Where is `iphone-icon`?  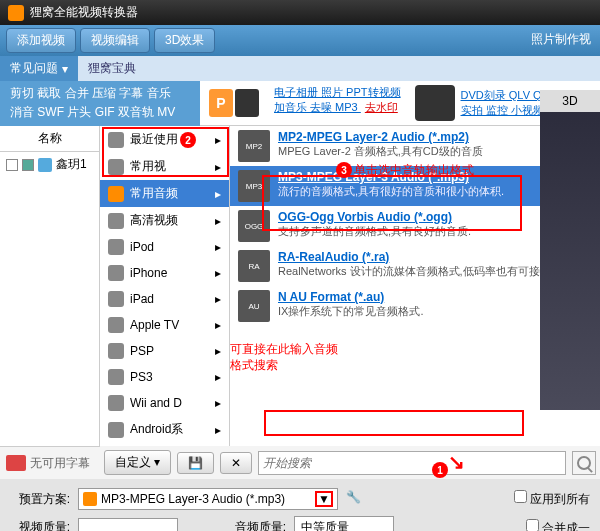 iphone-icon is located at coordinates (116, 273).